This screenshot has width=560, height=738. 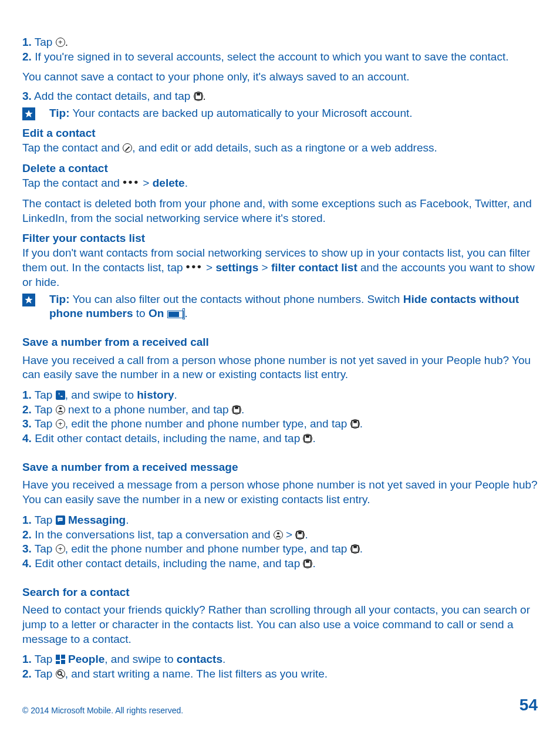 I want to click on text: , and edit or add details, such as a rin…, so click(x=285, y=148).